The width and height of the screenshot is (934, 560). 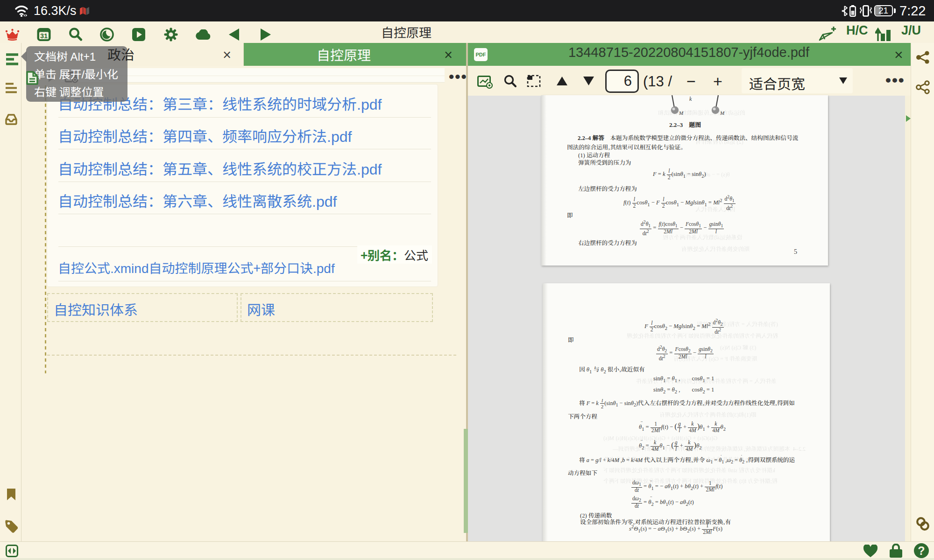 What do you see at coordinates (44, 36) in the screenshot?
I see `svg-text: 31` at bounding box center [44, 36].